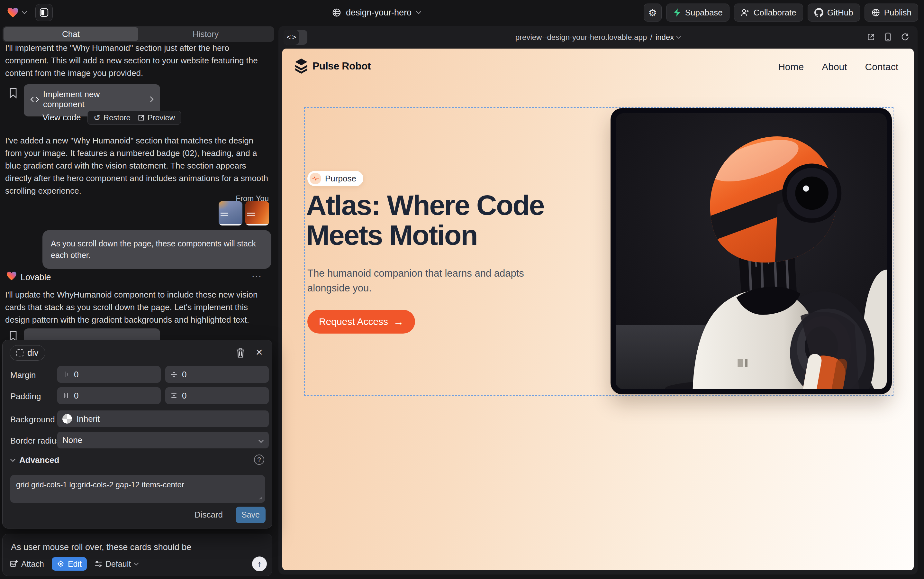  Describe the element at coordinates (888, 37) in the screenshot. I see `mobile-view-icon` at that location.